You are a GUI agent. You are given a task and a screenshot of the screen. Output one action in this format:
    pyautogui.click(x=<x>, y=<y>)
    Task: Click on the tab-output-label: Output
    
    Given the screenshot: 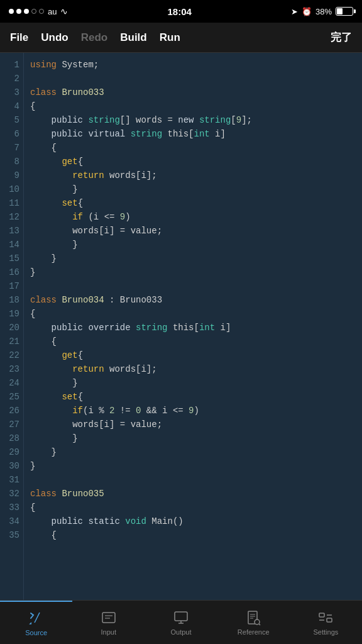 What is the action you would take?
    pyautogui.click(x=181, y=632)
    